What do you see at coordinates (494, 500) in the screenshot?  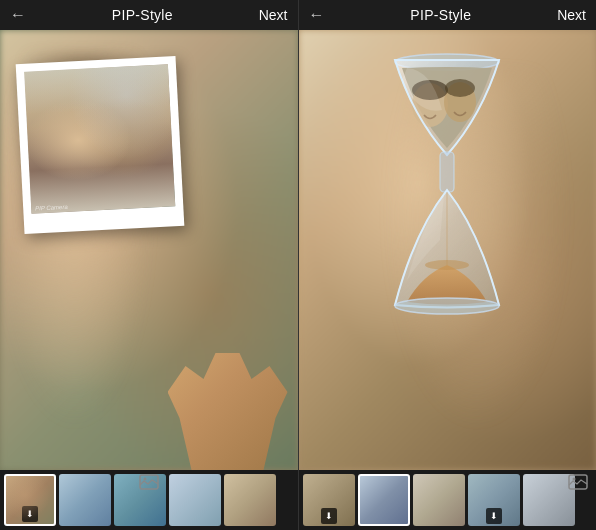 I see `right-gallery-thumb-4: ⬇` at bounding box center [494, 500].